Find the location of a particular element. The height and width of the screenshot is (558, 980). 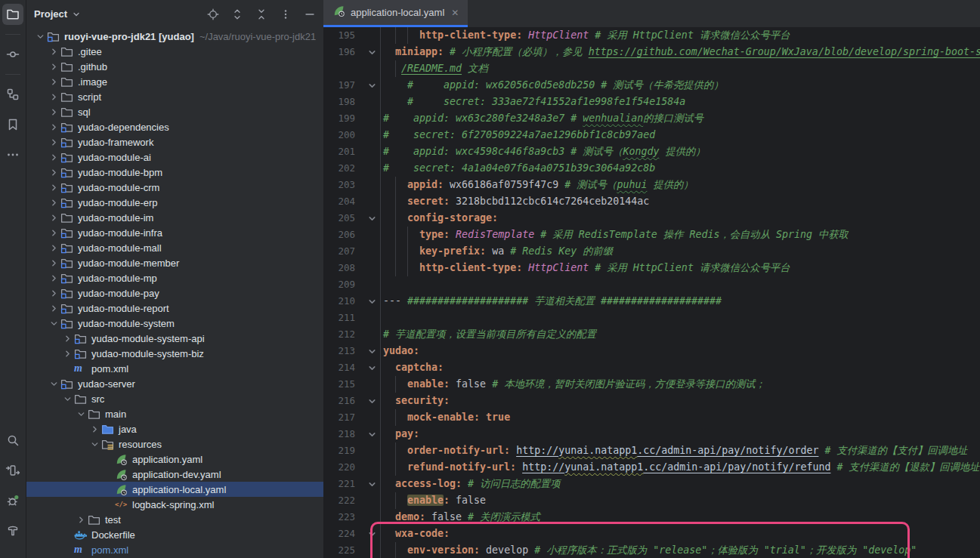

tree-item-yudao-module-pay: yudao-module-pay is located at coordinates (175, 293).